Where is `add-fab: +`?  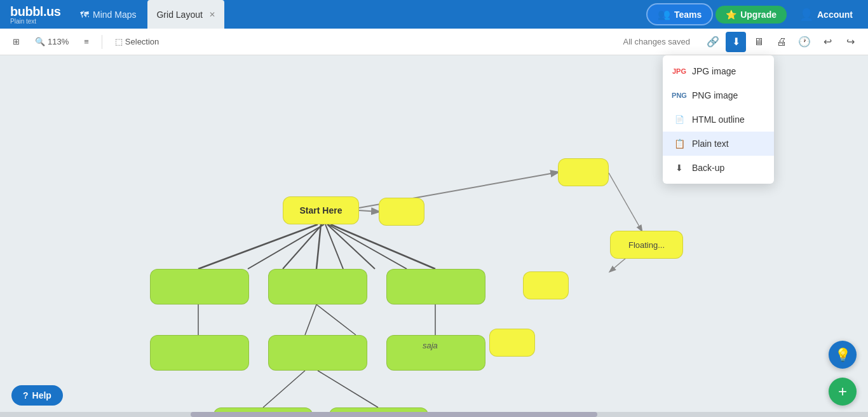 add-fab: + is located at coordinates (843, 392).